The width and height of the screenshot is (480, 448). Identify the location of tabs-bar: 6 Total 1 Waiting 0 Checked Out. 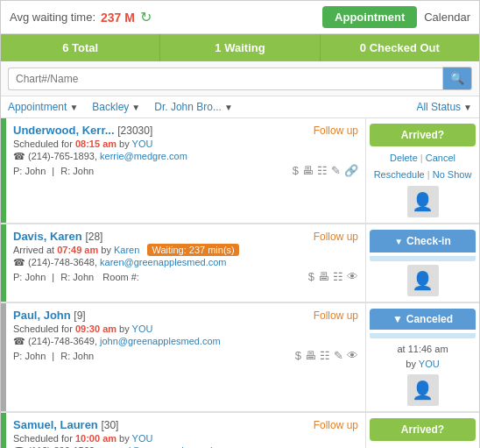
(240, 47).